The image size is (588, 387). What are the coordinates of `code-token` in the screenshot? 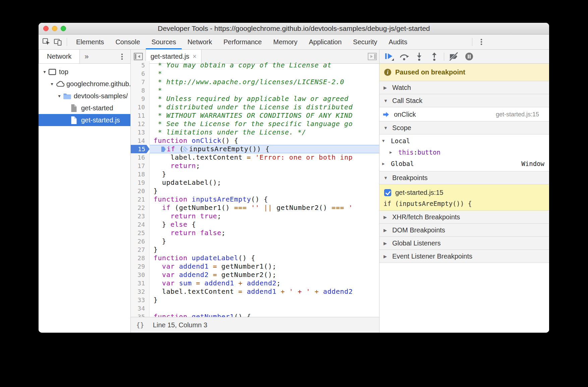 It's located at (198, 233).